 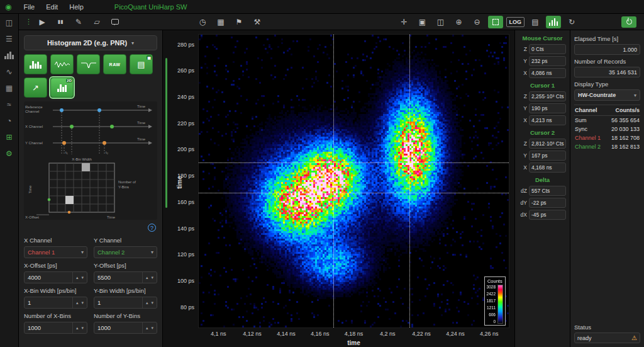 What do you see at coordinates (126, 277) in the screenshot?
I see `y-offset-input: 5500 ▴▾` at bounding box center [126, 277].